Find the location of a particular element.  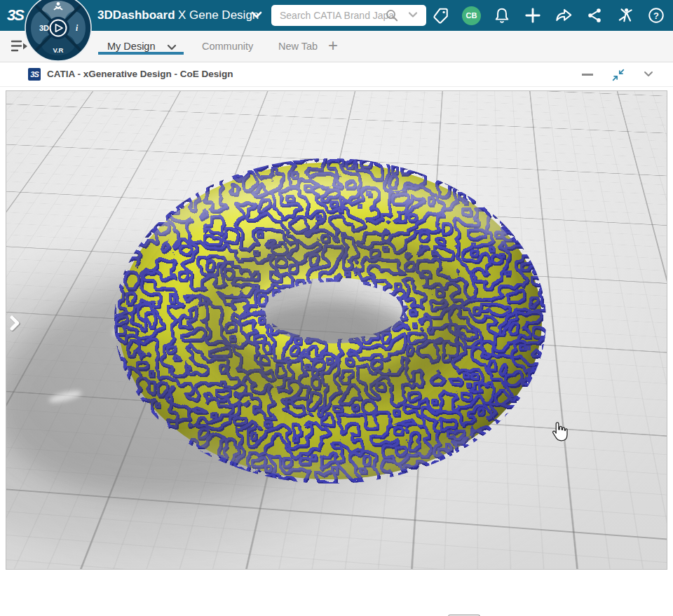

top-bar-actions: CB is located at coordinates (548, 15).